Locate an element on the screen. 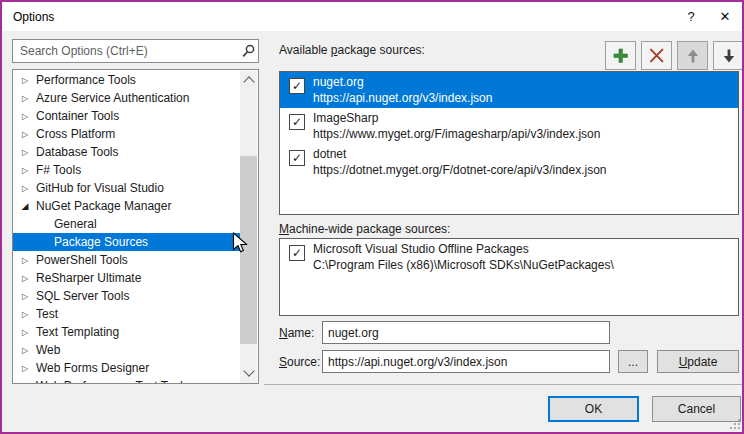 The width and height of the screenshot is (744, 434). package-source-row-dotnet: ✓ dotnet https://dotnet.myget.org/F/dotn… is located at coordinates (509, 162).